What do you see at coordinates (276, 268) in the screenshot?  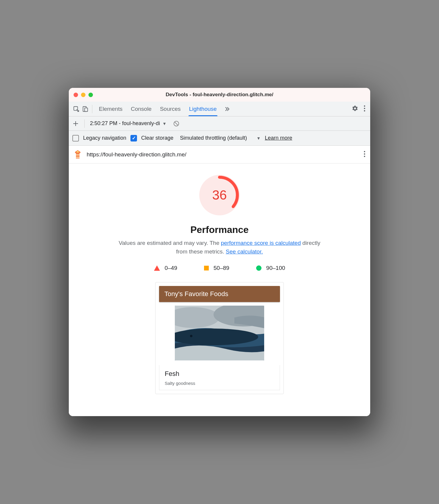 I see `legend-pass-label: 90–100` at bounding box center [276, 268].